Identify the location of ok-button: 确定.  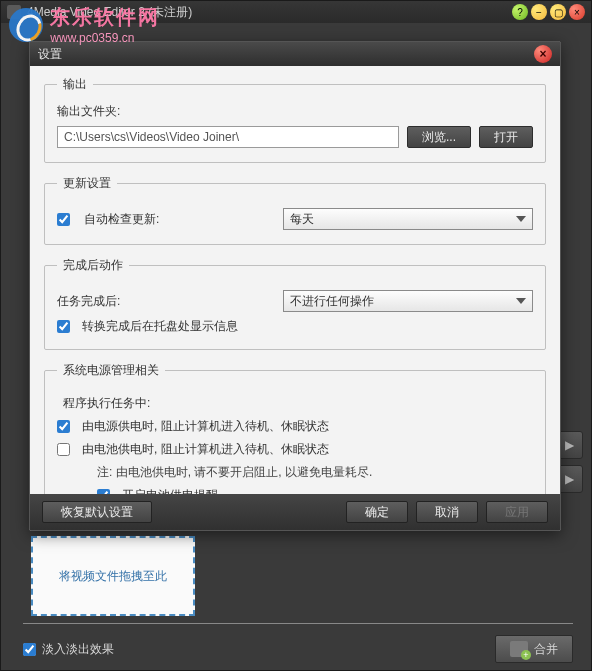
(377, 512).